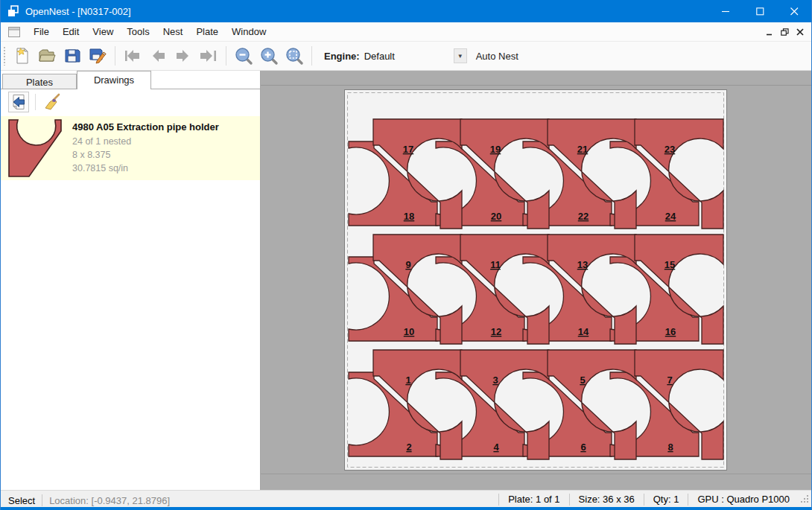  Describe the element at coordinates (37, 148) in the screenshot. I see `part-thumbnail` at that location.